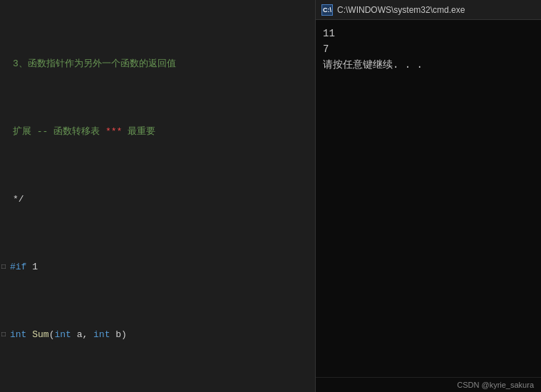 The width and height of the screenshot is (541, 392). What do you see at coordinates (21, 267) in the screenshot?
I see `code-text: #if` at bounding box center [21, 267].